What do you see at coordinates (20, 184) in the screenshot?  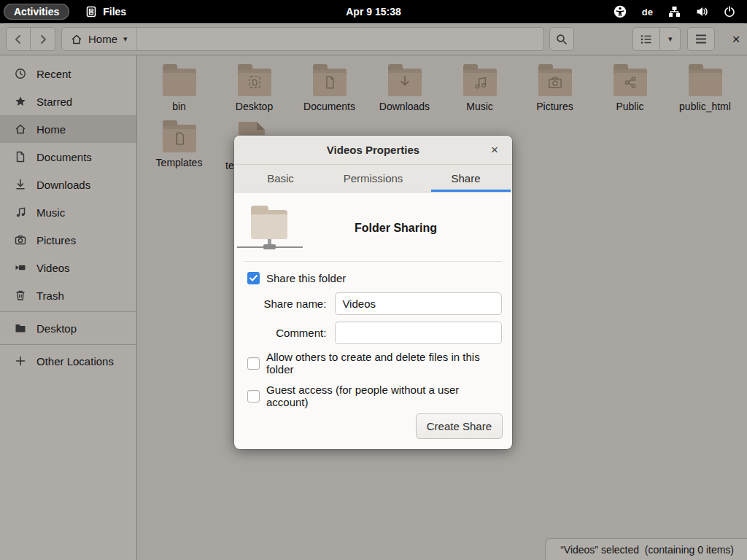 I see `download-icon` at bounding box center [20, 184].